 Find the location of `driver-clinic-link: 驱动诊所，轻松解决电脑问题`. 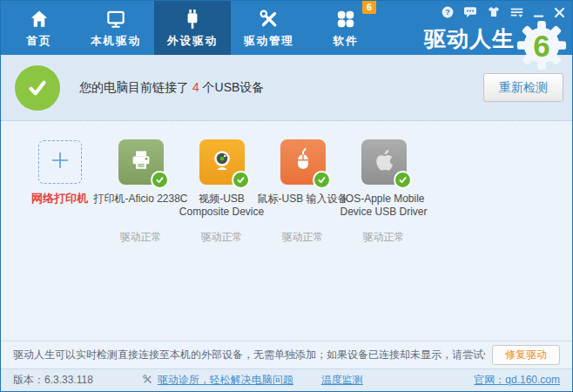

driver-clinic-link: 驱动诊所，轻松解决电脑问题 is located at coordinates (226, 380).